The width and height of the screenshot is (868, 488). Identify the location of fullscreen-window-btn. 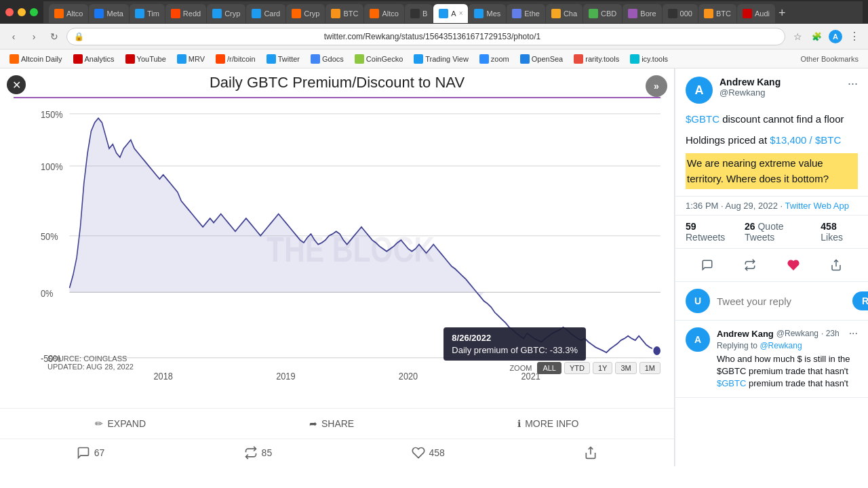
(34, 12).